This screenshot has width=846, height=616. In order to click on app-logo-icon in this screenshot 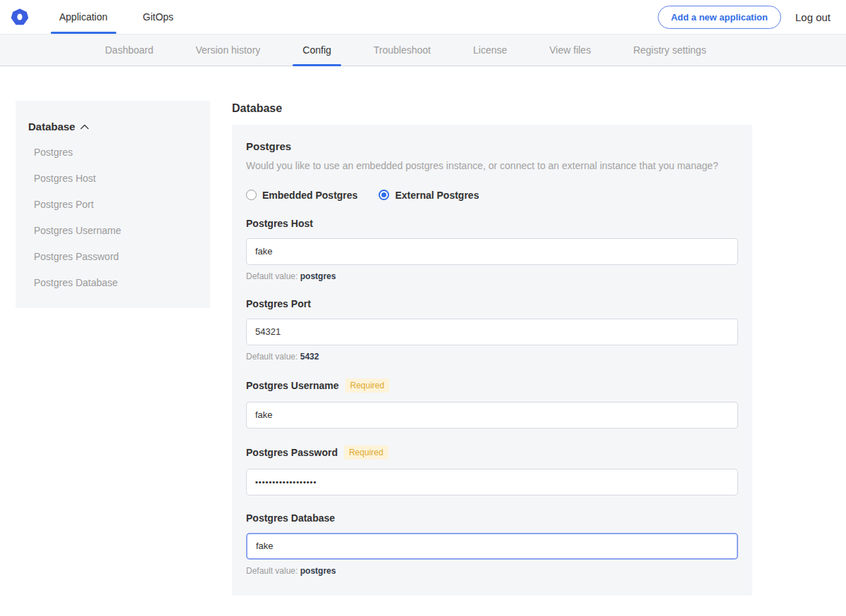, I will do `click(20, 17)`.